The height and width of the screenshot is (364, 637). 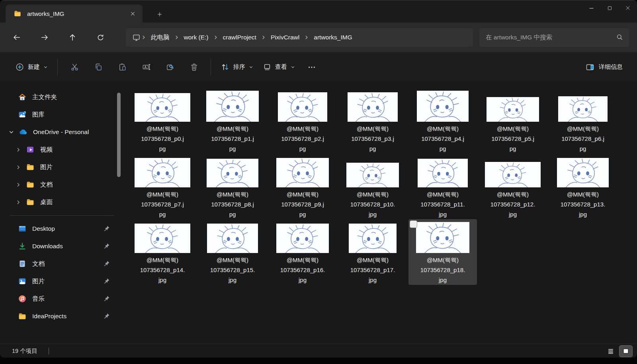 I want to click on navigation-bar: 此电脑work (E:)crawlProjectPixivCrawlartwor…, so click(x=318, y=37).